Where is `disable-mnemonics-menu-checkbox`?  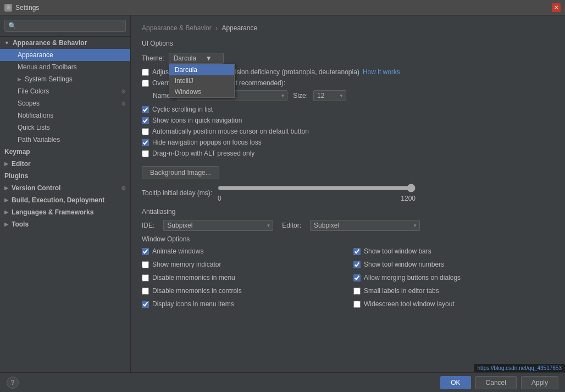 disable-mnemonics-menu-checkbox is located at coordinates (145, 278).